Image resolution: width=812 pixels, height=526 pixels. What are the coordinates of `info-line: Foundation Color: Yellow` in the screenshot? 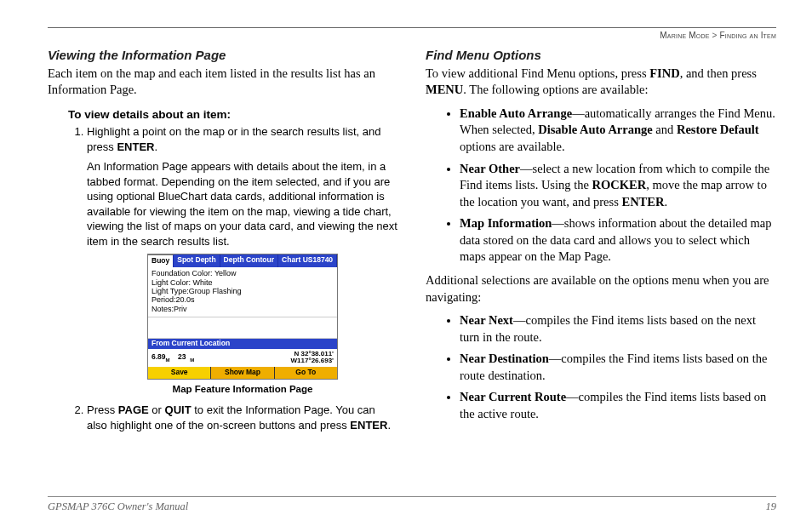 It's located at (243, 273).